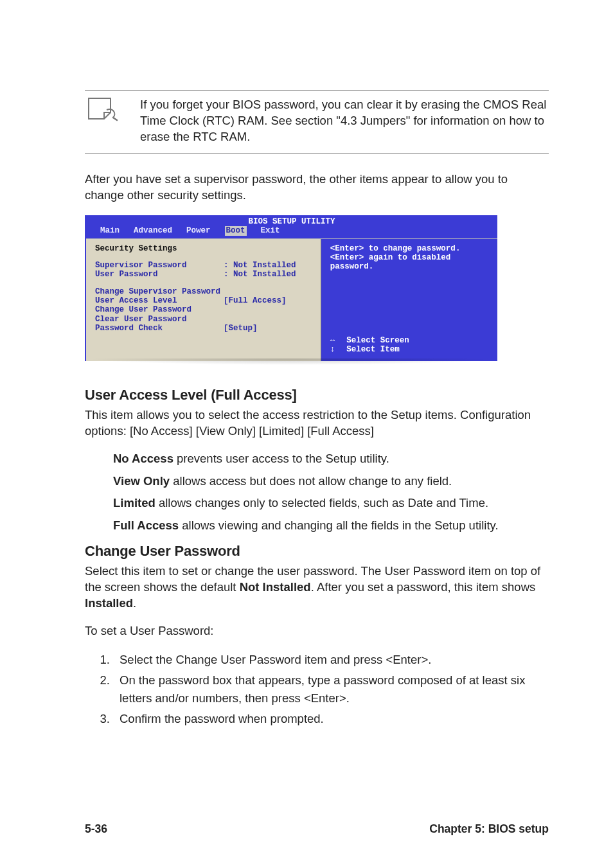 This screenshot has height=868, width=613. What do you see at coordinates (203, 319) in the screenshot?
I see `bios-clear-user: Clear User Password` at bounding box center [203, 319].